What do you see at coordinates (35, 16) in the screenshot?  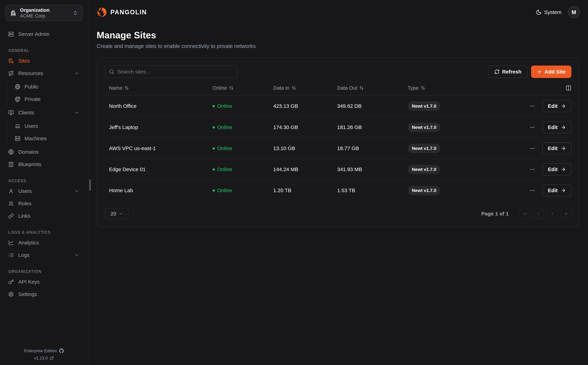 I see `org-selector-value: ACME Corp.` at bounding box center [35, 16].